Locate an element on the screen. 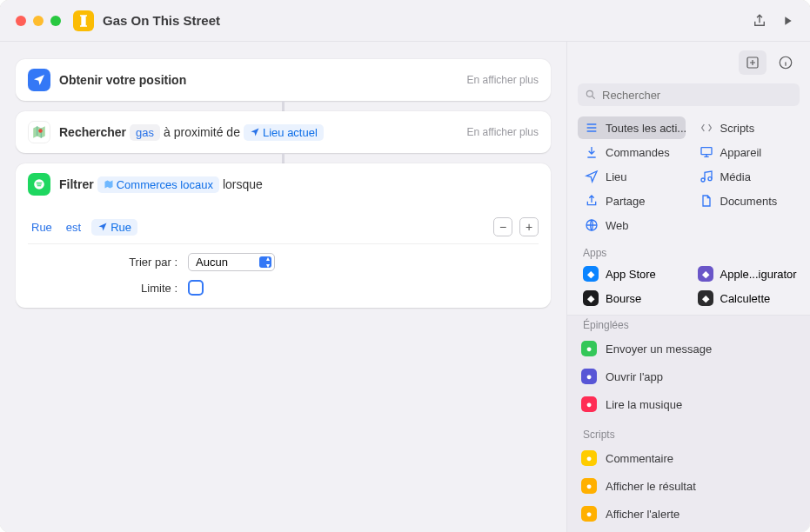  category-item: Lieu is located at coordinates (632, 176).